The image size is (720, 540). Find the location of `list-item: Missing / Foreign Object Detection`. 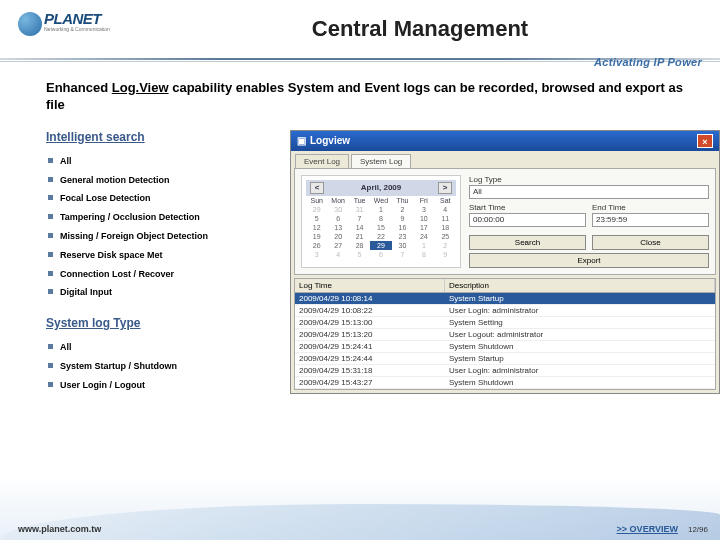

list-item: Missing / Foreign Object Detection is located at coordinates (165, 236).